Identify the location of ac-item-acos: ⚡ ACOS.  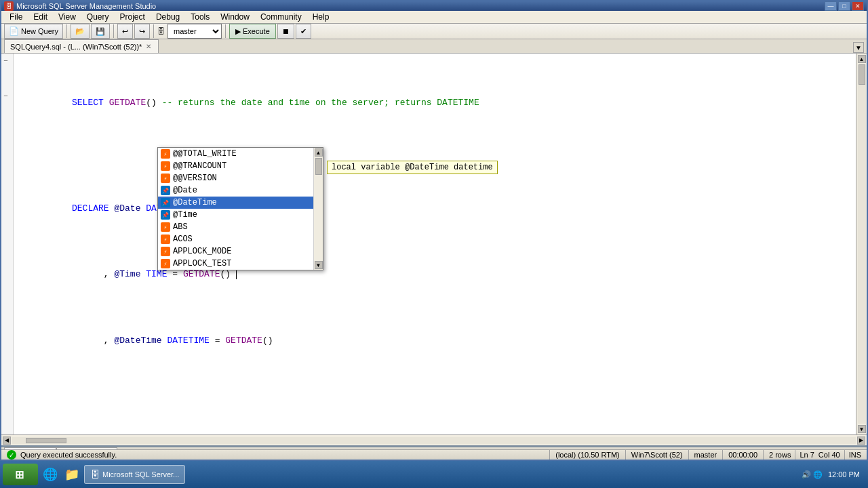
(240, 239).